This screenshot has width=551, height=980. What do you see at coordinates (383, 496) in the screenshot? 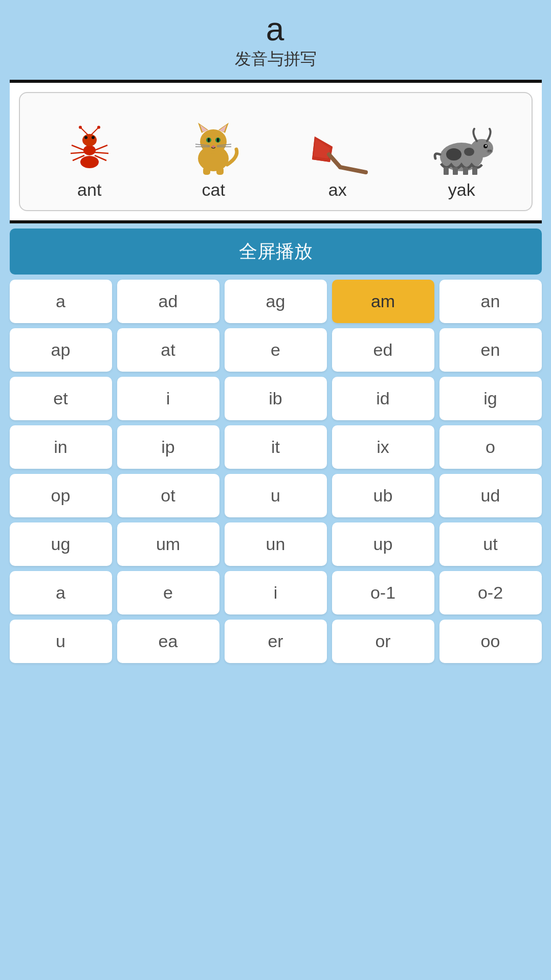
I see `phonics-btn-ub: ub` at bounding box center [383, 496].